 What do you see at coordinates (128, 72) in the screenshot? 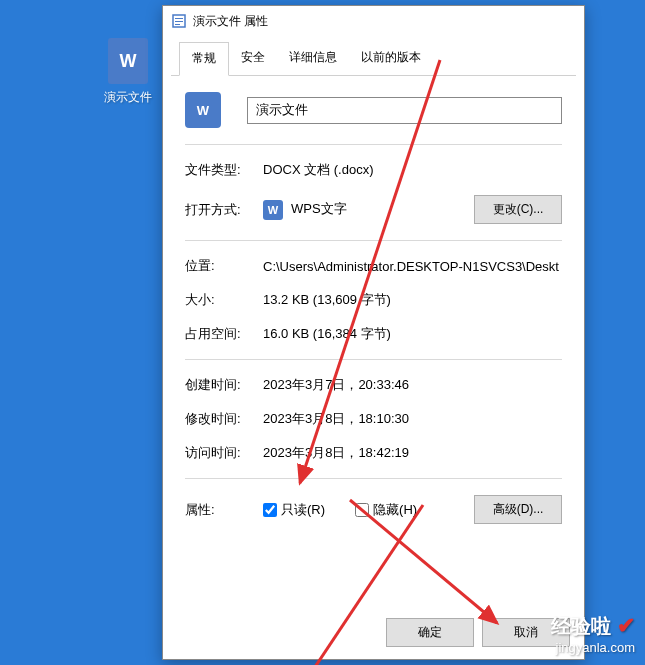
I see `desktop-shortcut: W 演示文件` at bounding box center [128, 72].